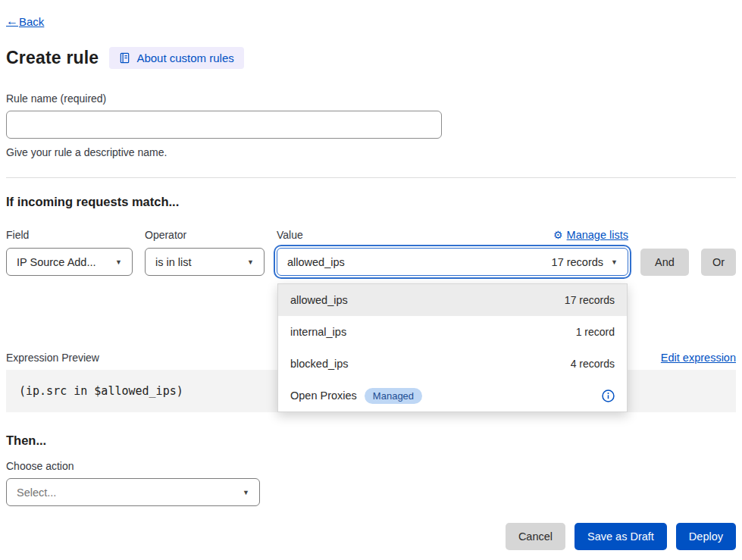 The width and height of the screenshot is (742, 560). What do you see at coordinates (52, 58) in the screenshot?
I see `page-title: Create rule` at bounding box center [52, 58].